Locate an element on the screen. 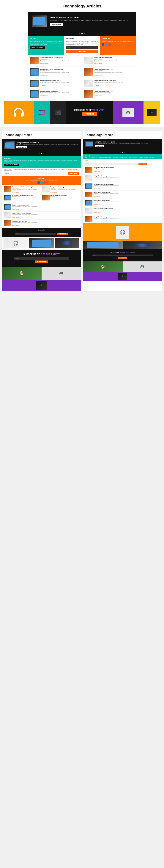  es-prod-6: Raque auctor rerum his farotur Temporibu… is located at coordinates (42, 215).